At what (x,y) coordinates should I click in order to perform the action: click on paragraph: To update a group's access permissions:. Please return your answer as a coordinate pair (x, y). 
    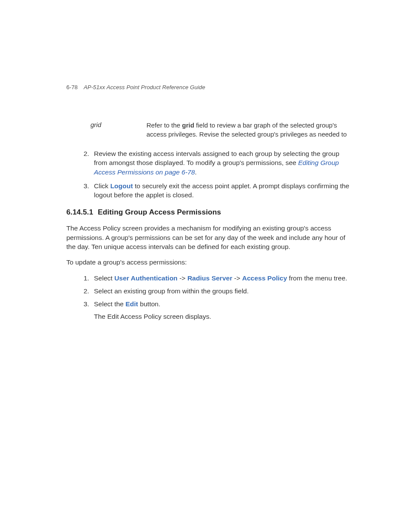
    Looking at the image, I should click on (208, 262).